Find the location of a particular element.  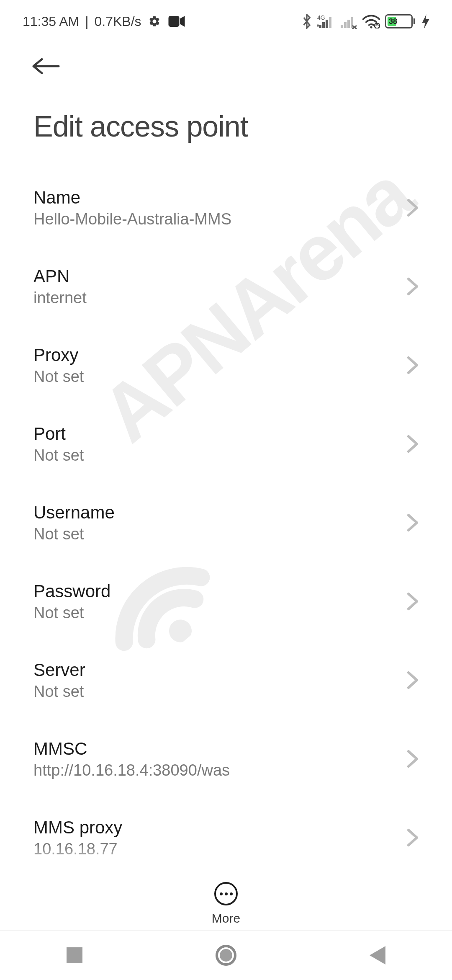

battery-indicator: 38 is located at coordinates (400, 21).